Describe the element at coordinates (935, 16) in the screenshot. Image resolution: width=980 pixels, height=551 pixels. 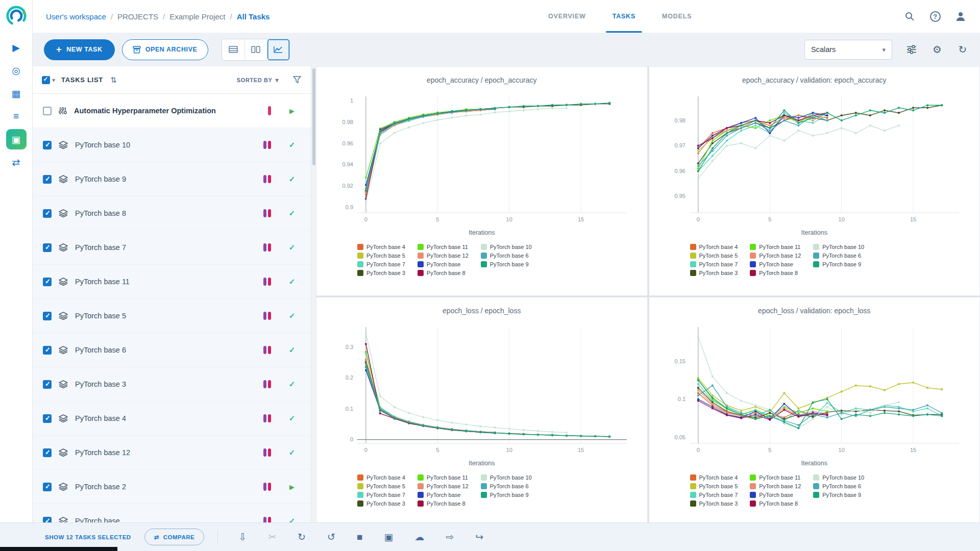
I see `help-icon: ?` at that location.